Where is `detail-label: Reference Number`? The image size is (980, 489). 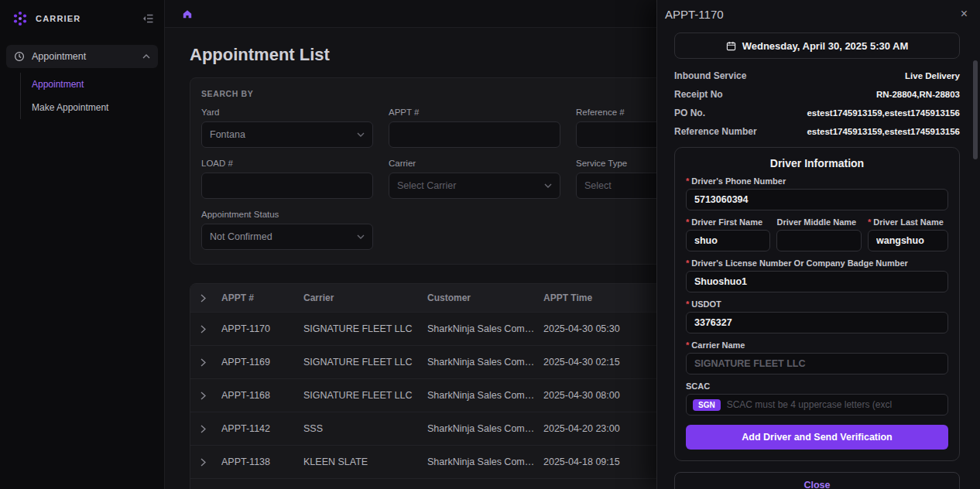 detail-label: Reference Number is located at coordinates (715, 132).